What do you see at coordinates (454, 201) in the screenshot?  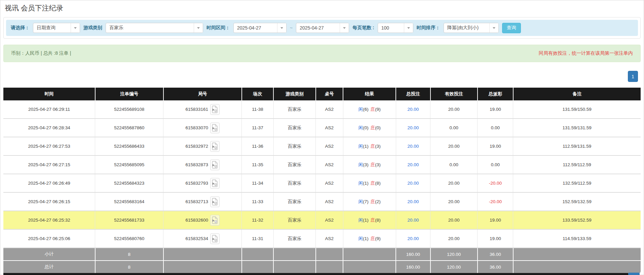 I see `cell-valid-bet: 20.00` at bounding box center [454, 201].